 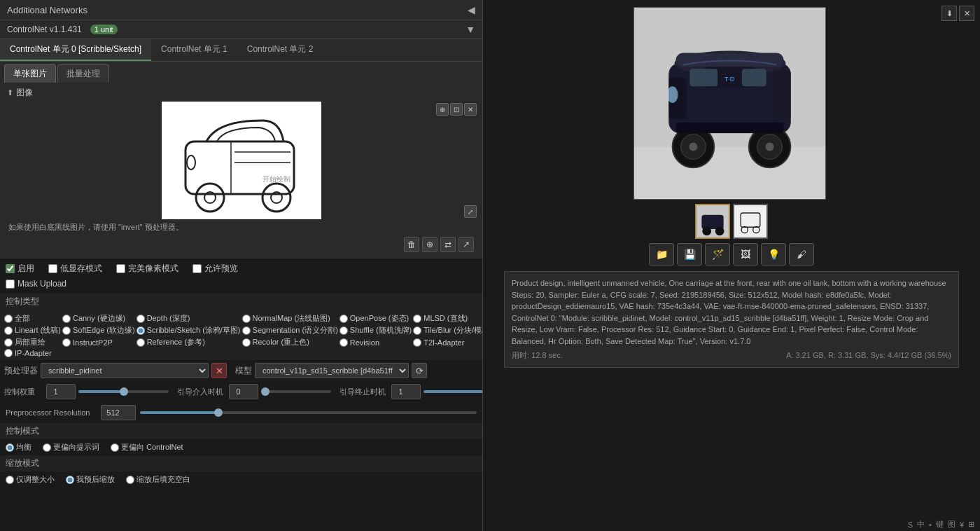 What do you see at coordinates (189, 331) in the screenshot?
I see `radio-scribble: Scribble/Sketch (涂鸦/草图)` at bounding box center [189, 331].